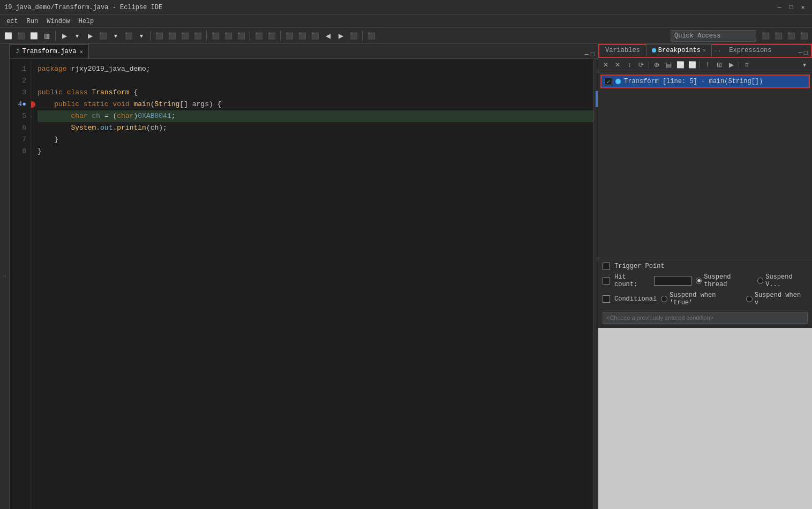 Image resolution: width=812 pixels, height=509 pixels. Describe the element at coordinates (747, 65) in the screenshot. I see `bp-menu-btn: ≡` at that location.